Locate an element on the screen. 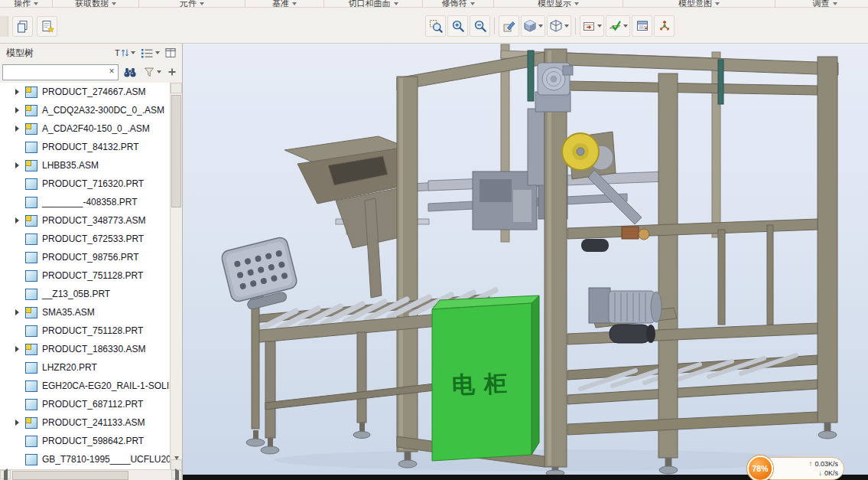 The height and width of the screenshot is (480, 868). ribbon-group-investigate: 调查 is located at coordinates (821, 4).